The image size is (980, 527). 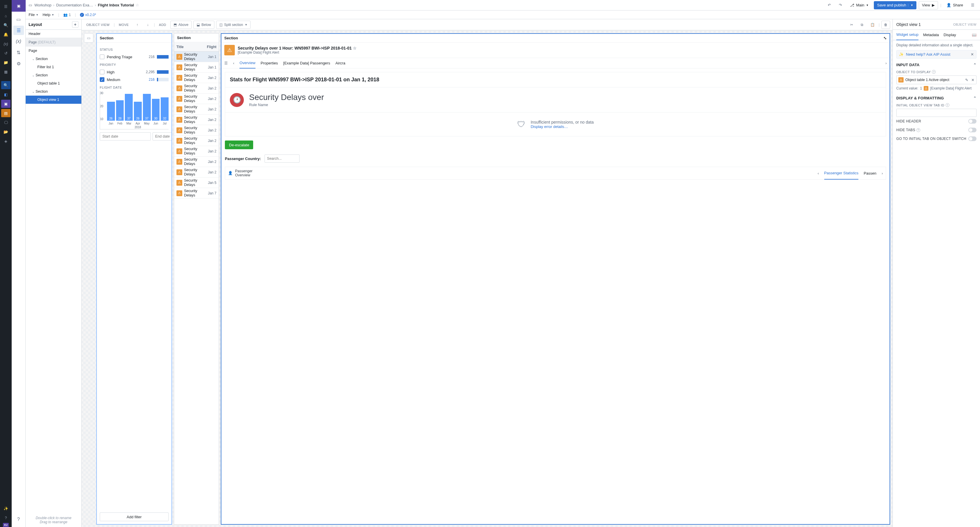 What do you see at coordinates (19, 63) in the screenshot?
I see `tool-settings-icon: ⚙` at bounding box center [19, 63].